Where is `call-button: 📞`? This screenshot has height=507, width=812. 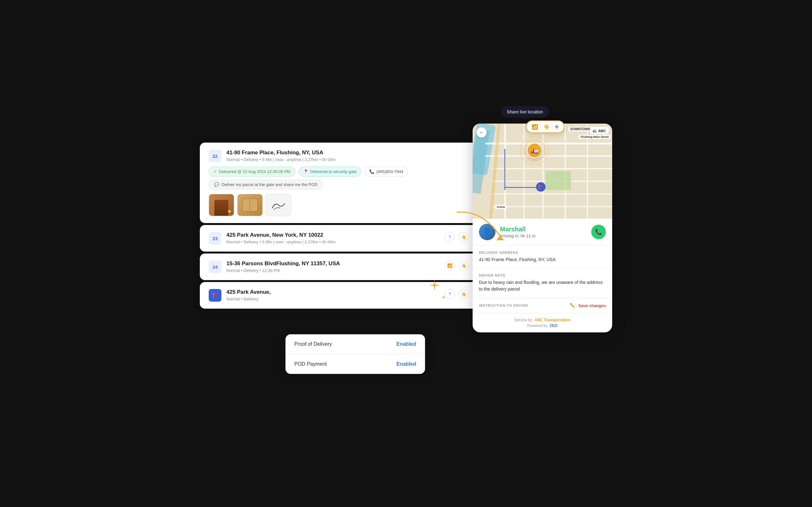
call-button: 📞 is located at coordinates (599, 232).